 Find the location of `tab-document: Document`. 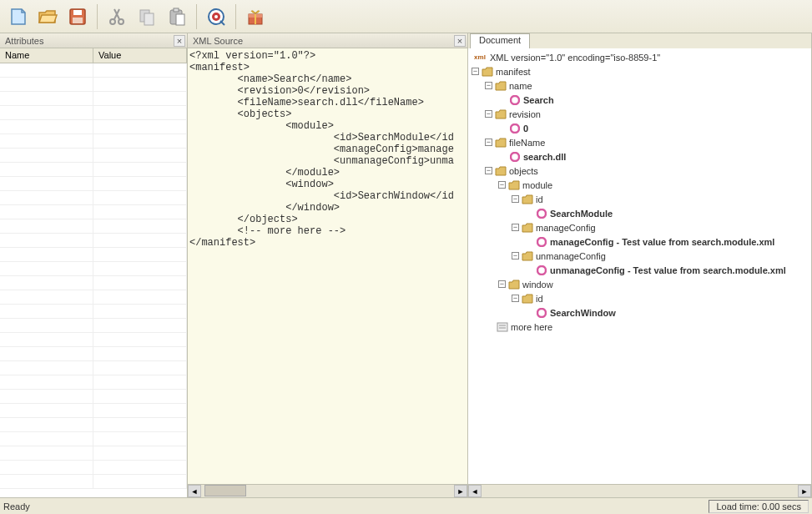

tab-document: Document is located at coordinates (500, 41).